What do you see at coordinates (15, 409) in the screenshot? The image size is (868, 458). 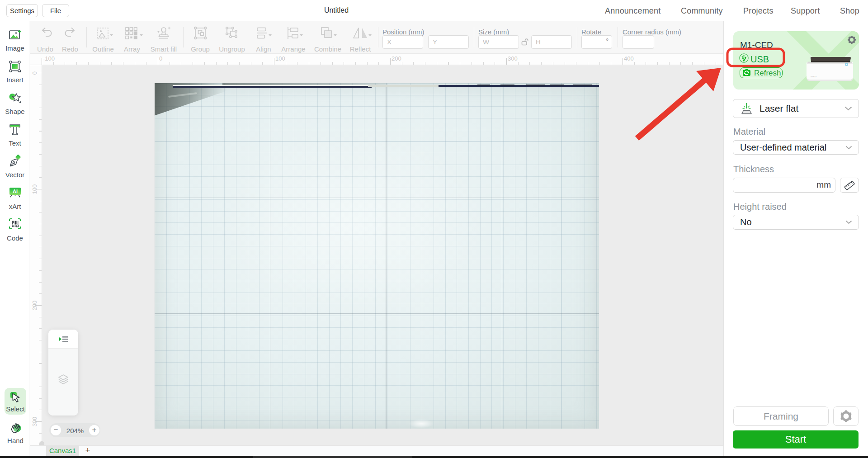 I see `svg-text: Select` at bounding box center [15, 409].